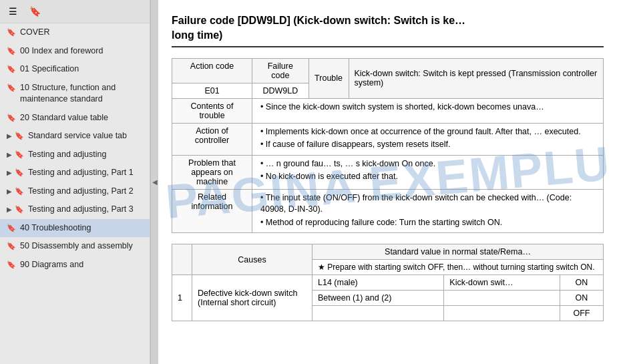 This screenshot has width=617, height=364. I want to click on col-num-header, so click(182, 260).